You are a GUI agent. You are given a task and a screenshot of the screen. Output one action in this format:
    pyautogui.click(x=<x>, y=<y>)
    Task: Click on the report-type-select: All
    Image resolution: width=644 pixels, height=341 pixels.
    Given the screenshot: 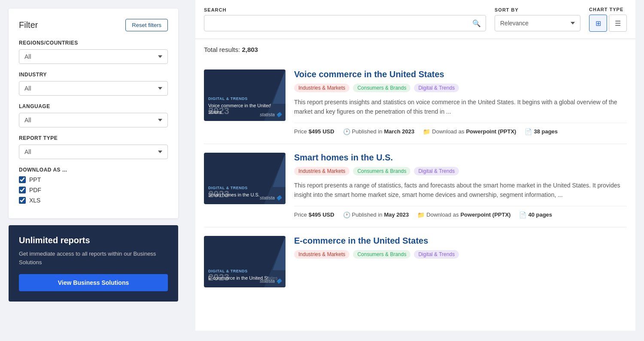 What is the action you would take?
    pyautogui.click(x=94, y=152)
    